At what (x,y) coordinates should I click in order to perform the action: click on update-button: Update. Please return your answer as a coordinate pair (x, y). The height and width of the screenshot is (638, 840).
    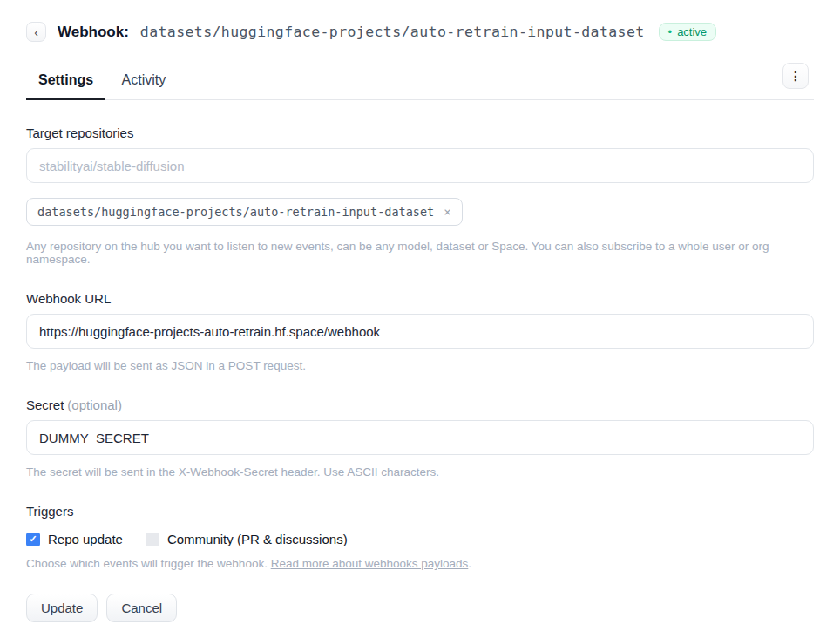
    Looking at the image, I should click on (62, 608).